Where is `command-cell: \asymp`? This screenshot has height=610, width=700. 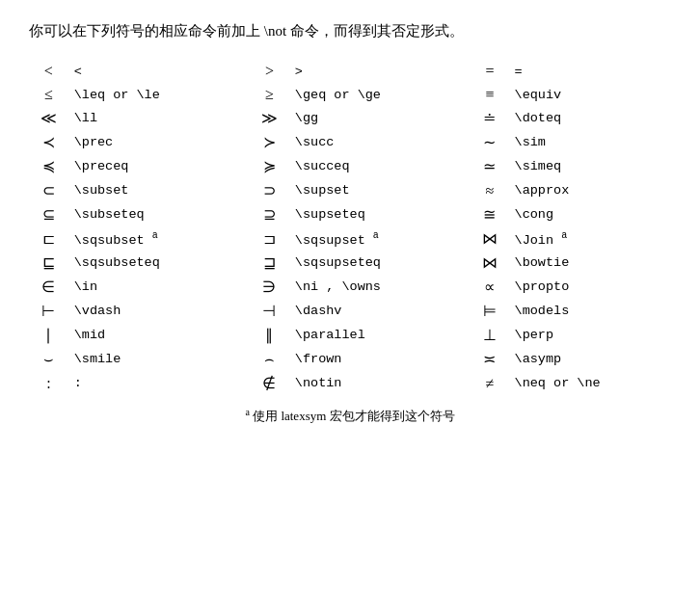 command-cell: \asymp is located at coordinates (590, 358).